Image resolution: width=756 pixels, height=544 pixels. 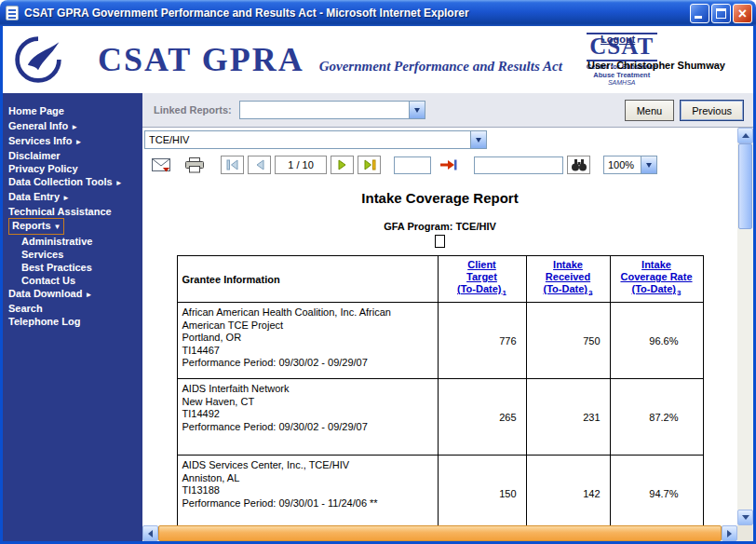 I want to click on next-page-button, so click(x=343, y=165).